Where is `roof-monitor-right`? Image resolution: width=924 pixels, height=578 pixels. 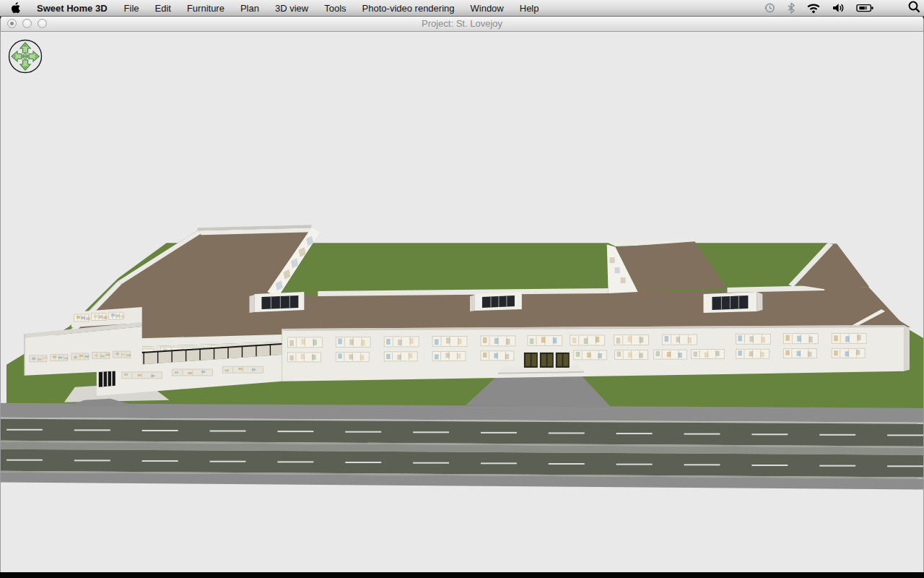
roof-monitor-right is located at coordinates (733, 302).